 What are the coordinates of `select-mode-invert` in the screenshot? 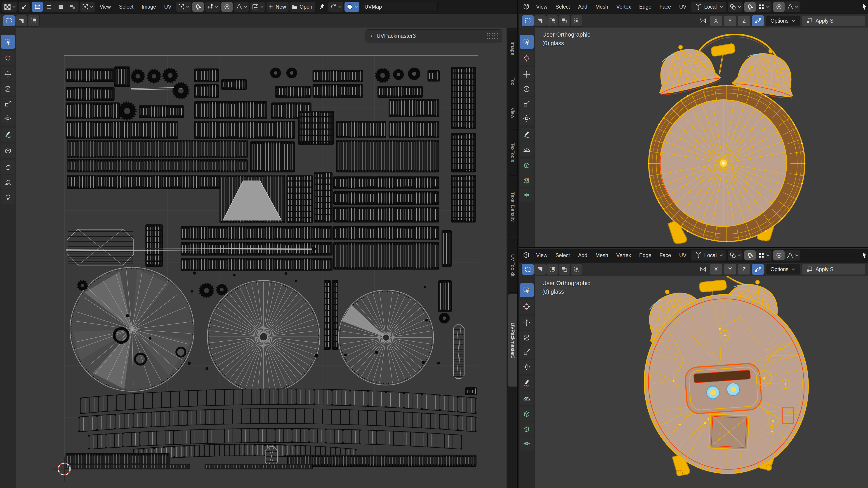 It's located at (565, 269).